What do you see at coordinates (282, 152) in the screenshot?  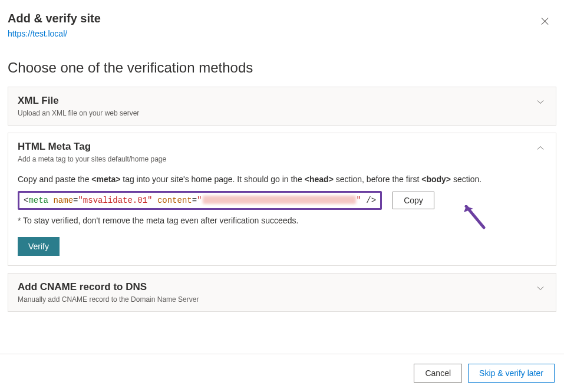 I see `method-html-meta-header: HTML Meta Tag Add a meta tag to your sit…` at bounding box center [282, 152].